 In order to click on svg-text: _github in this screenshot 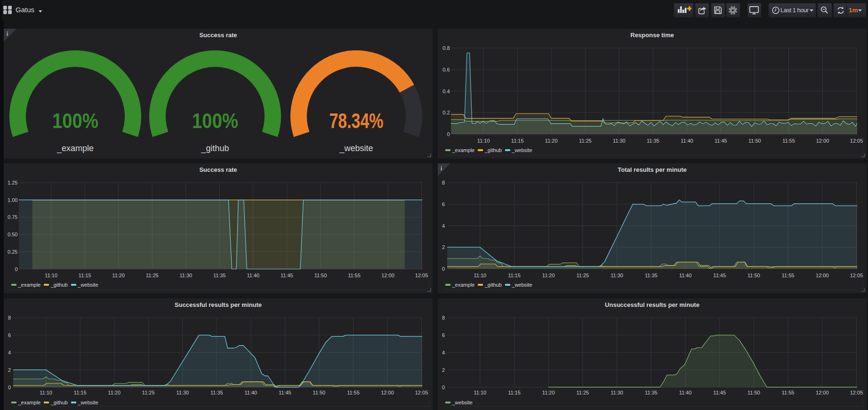, I will do `click(215, 149)`.